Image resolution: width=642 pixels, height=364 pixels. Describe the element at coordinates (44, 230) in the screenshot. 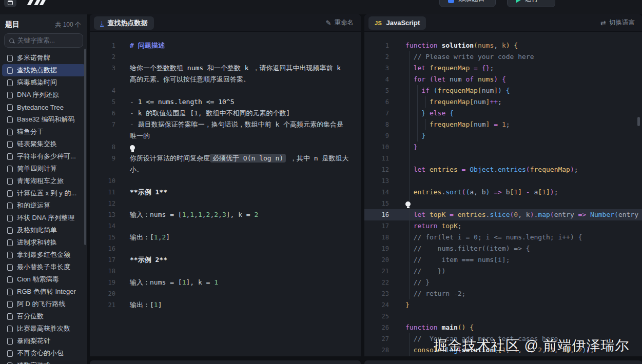

I see `sidebar-item: 及格如此简单` at that location.